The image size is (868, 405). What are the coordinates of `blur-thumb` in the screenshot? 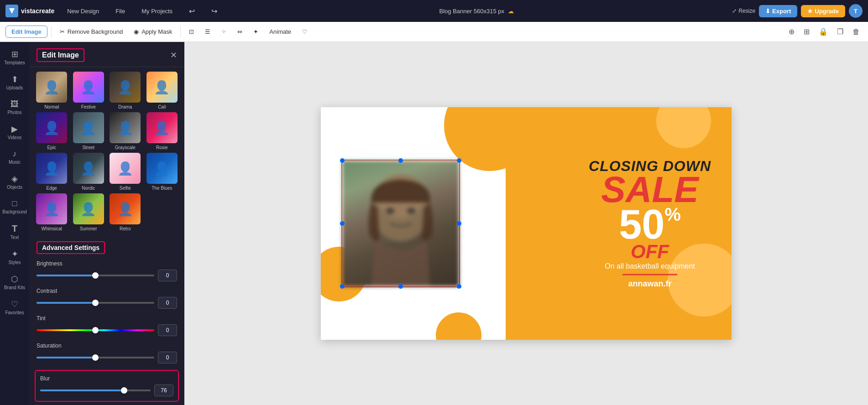 It's located at (124, 390).